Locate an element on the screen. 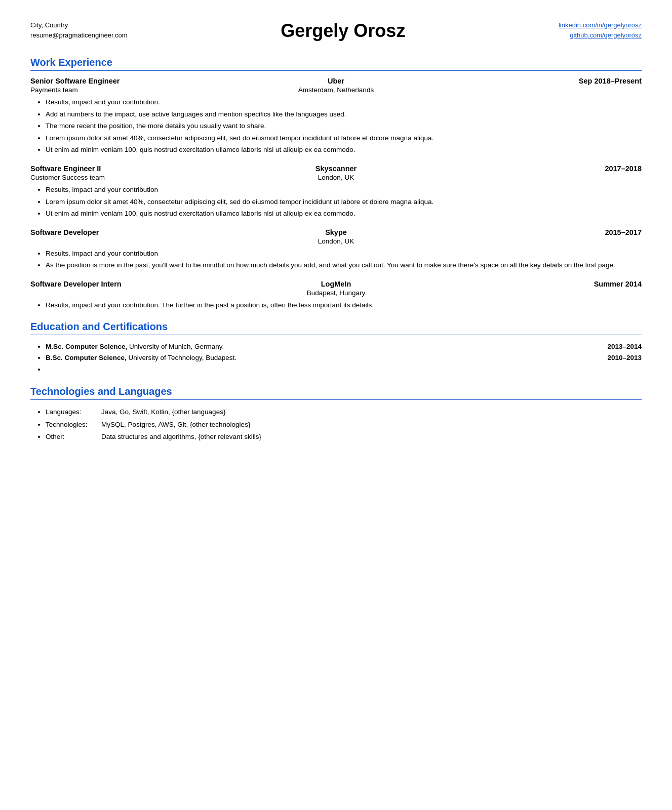  job-logmein-bullets: Results, impact and your contribution. T… is located at coordinates (336, 305).